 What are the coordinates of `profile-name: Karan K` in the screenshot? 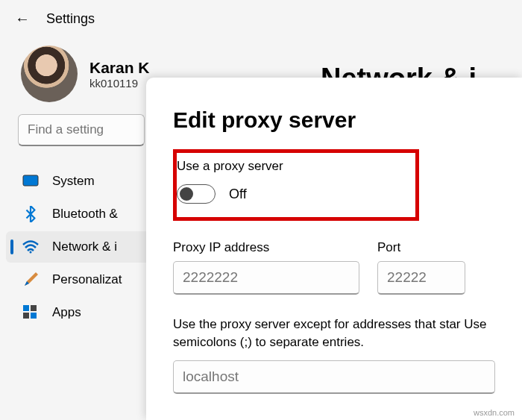 It's located at (119, 68).